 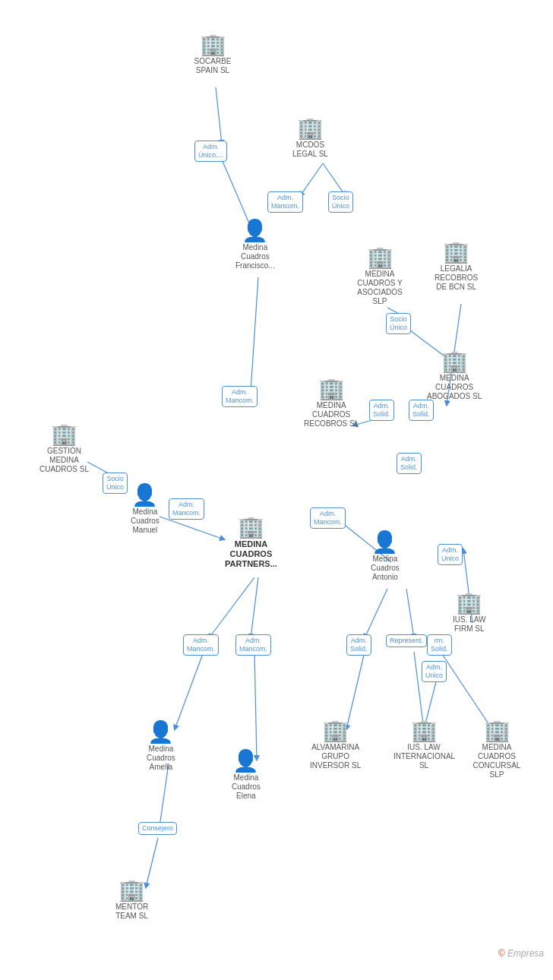 I want to click on badge-adm-mancom-3: Adm.Mancom., so click(x=187, y=509).